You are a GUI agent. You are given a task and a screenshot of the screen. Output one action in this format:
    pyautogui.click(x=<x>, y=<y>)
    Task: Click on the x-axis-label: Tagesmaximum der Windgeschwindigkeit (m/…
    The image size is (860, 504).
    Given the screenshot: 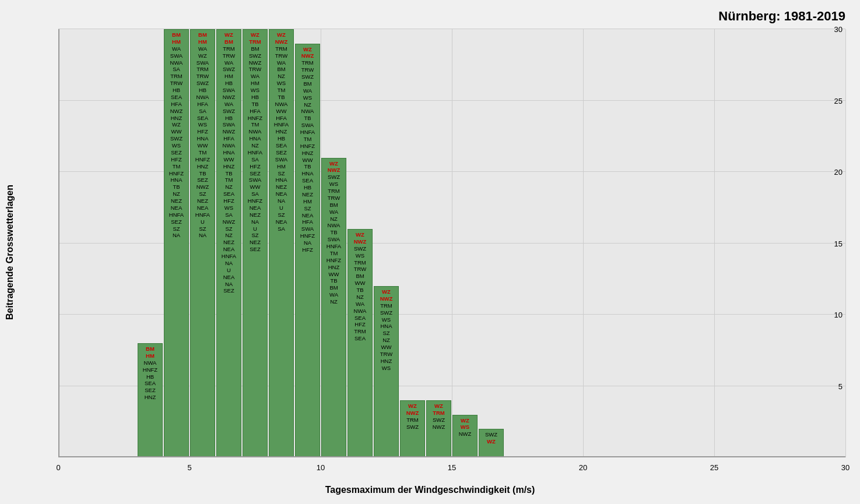 What is the action you would take?
    pyautogui.click(x=430, y=490)
    